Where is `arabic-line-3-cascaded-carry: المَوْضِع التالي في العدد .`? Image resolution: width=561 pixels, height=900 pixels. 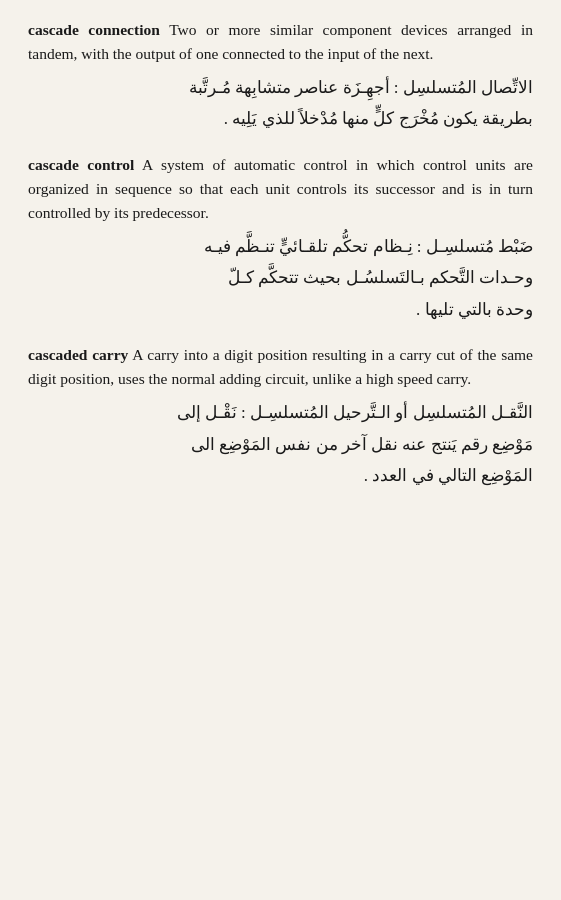
arabic-line-3-cascaded-carry: المَوْضِع التالي في العدد . is located at coordinates (280, 476).